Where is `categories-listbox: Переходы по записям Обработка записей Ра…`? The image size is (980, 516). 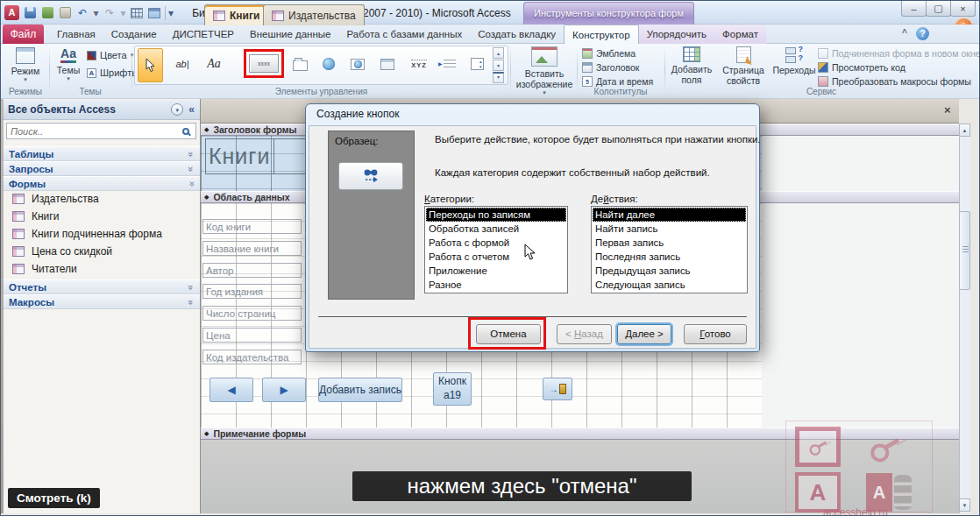 categories-listbox: Переходы по записям Обработка записей Ра… is located at coordinates (496, 250).